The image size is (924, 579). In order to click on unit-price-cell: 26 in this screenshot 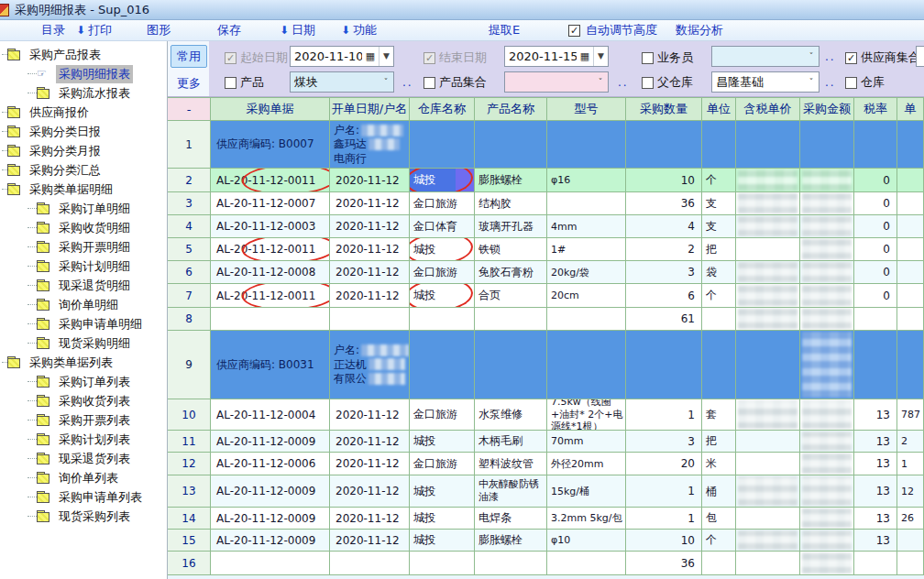, I will do `click(911, 519)`.